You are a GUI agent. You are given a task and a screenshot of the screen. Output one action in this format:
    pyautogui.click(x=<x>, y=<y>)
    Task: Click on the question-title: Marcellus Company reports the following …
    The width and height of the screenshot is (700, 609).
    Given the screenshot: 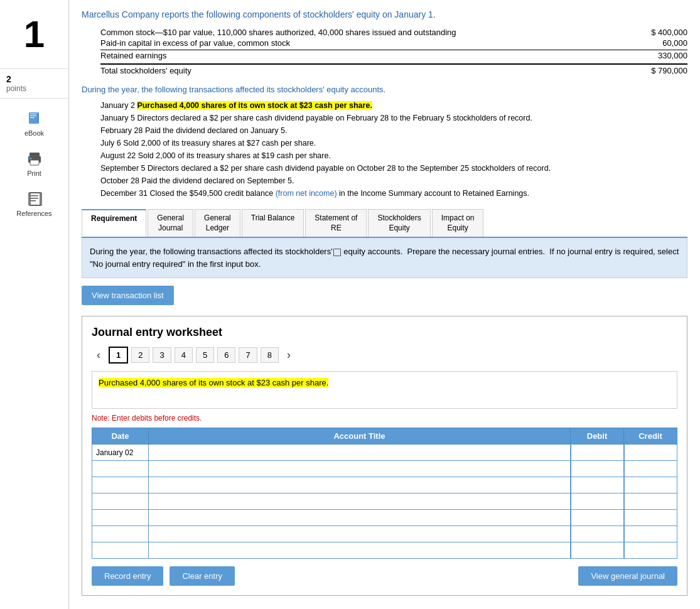 What is the action you would take?
    pyautogui.click(x=384, y=14)
    